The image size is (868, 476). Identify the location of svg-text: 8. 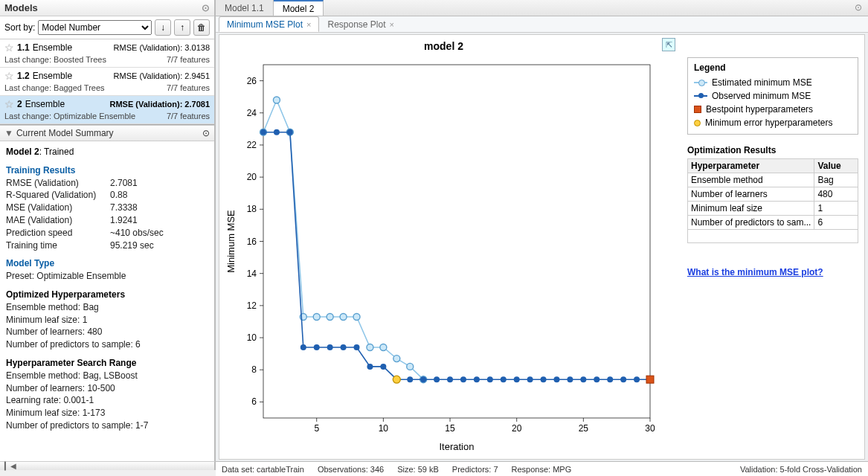
(254, 370).